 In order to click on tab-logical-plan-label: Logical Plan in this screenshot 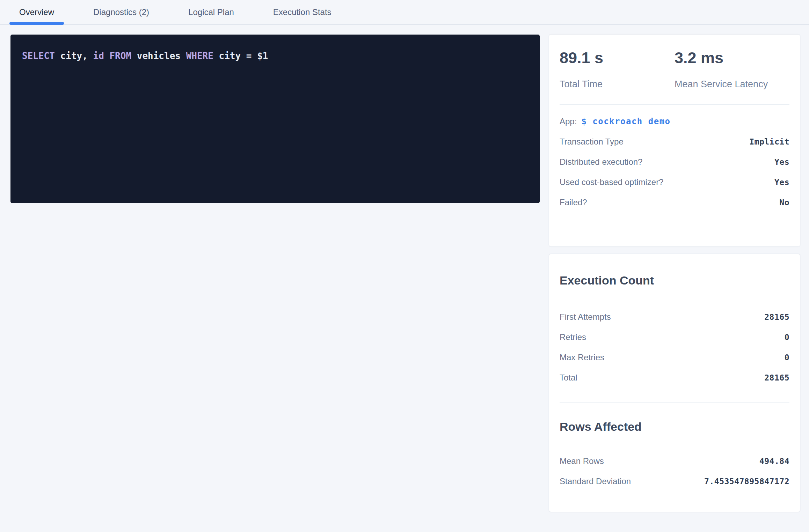, I will do `click(211, 12)`.